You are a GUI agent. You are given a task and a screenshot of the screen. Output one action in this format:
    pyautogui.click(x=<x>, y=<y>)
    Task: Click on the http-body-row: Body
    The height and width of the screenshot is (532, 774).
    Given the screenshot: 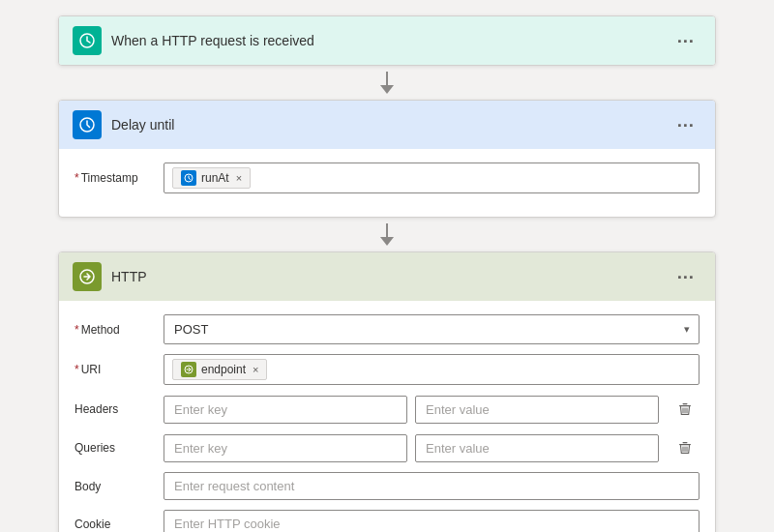 What is the action you would take?
    pyautogui.click(x=387, y=486)
    